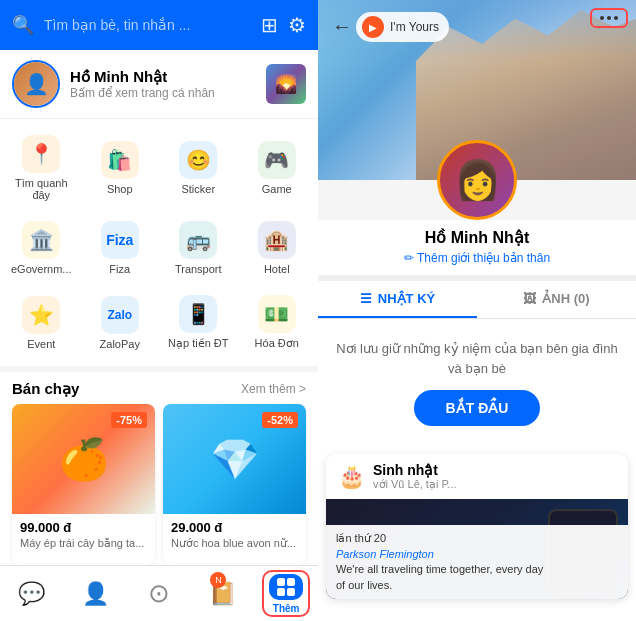 This screenshot has width=636, height=621. What do you see at coordinates (270, 25) in the screenshot?
I see `qr-icon: ⊞` at bounding box center [270, 25].